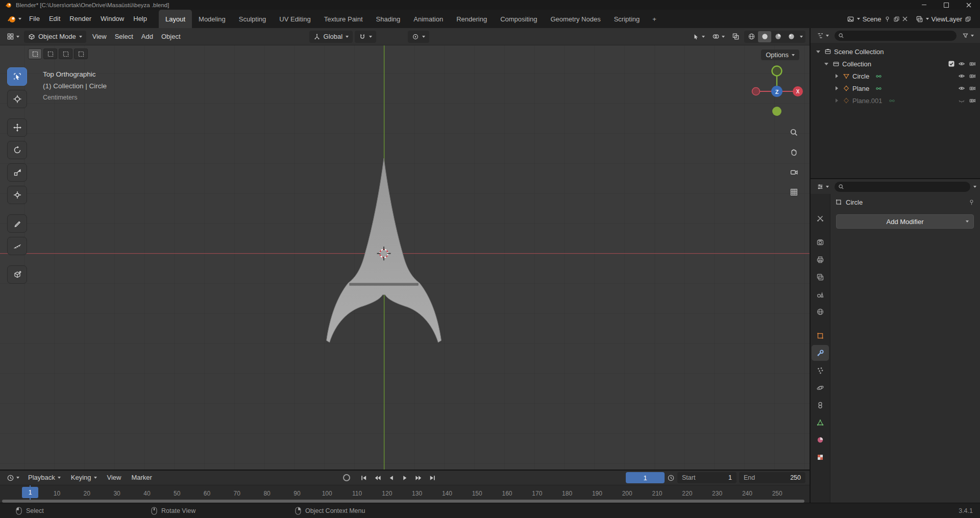 The width and height of the screenshot is (980, 518). What do you see at coordinates (777, 494) in the screenshot?
I see `timeline-tick: 250` at bounding box center [777, 494].